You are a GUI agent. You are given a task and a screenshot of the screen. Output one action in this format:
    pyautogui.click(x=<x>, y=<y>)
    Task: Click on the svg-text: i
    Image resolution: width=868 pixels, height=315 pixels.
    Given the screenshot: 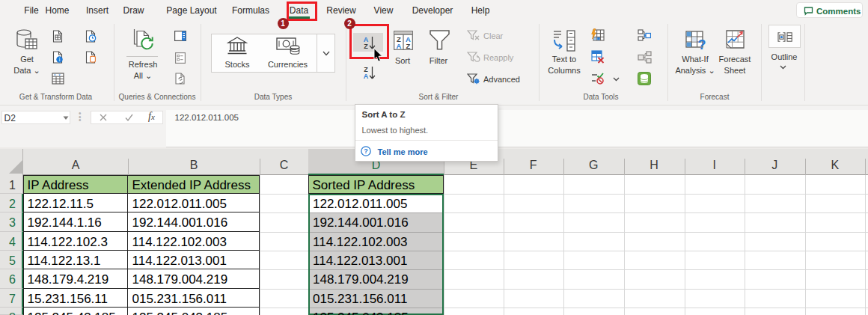 What is the action you would take?
    pyautogui.click(x=59, y=60)
    